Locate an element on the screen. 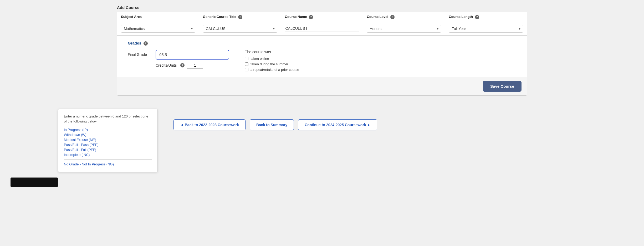  tooltip-description: Enter a numeric grade between 0 and 120 … is located at coordinates (108, 119).